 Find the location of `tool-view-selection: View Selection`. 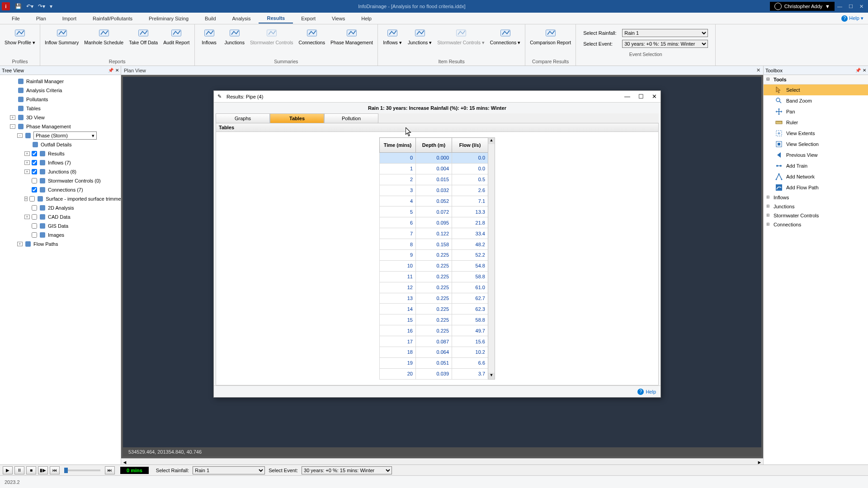

tool-view-selection: View Selection is located at coordinates (816, 144).